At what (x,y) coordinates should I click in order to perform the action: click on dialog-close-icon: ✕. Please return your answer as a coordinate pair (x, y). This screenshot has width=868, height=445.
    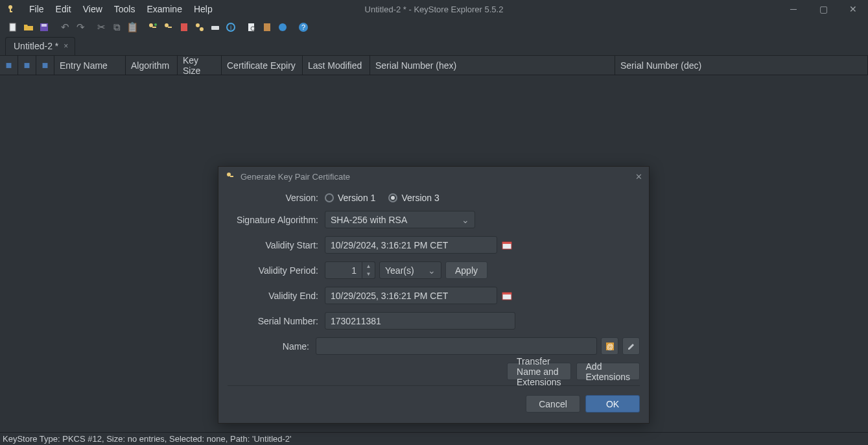
    Looking at the image, I should click on (639, 176).